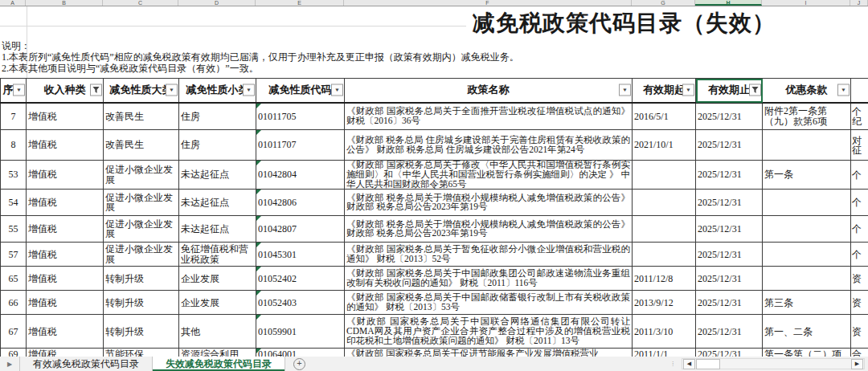  I want to click on cell-frag: 个纪, so click(860, 116).